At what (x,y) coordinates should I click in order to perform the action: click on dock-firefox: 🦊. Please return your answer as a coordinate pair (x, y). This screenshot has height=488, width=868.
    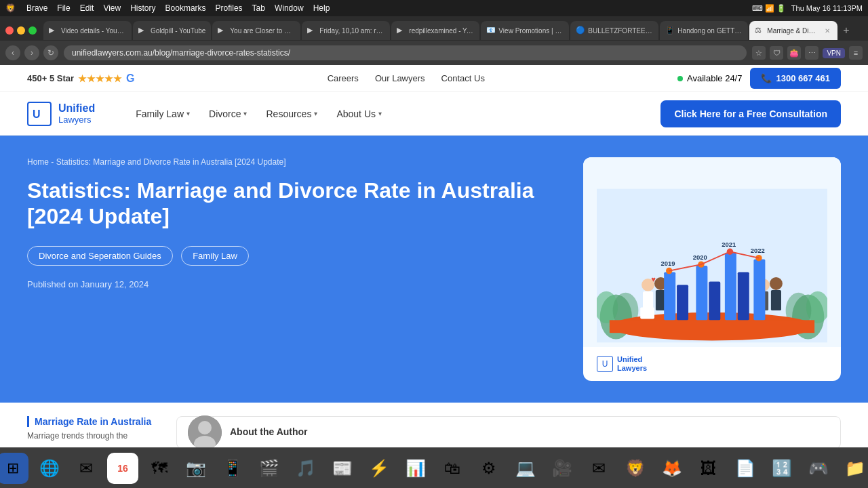
    Looking at the image, I should click on (672, 468).